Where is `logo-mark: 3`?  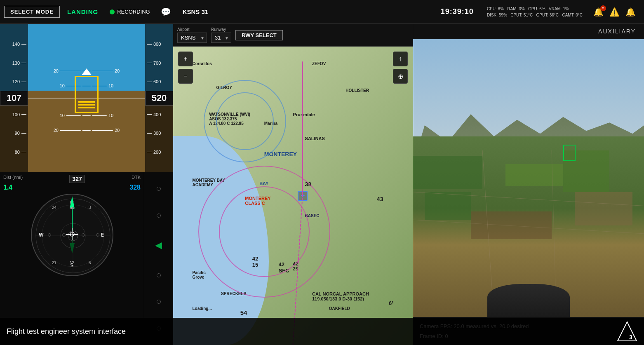 logo-mark: 3 is located at coordinates (627, 331).